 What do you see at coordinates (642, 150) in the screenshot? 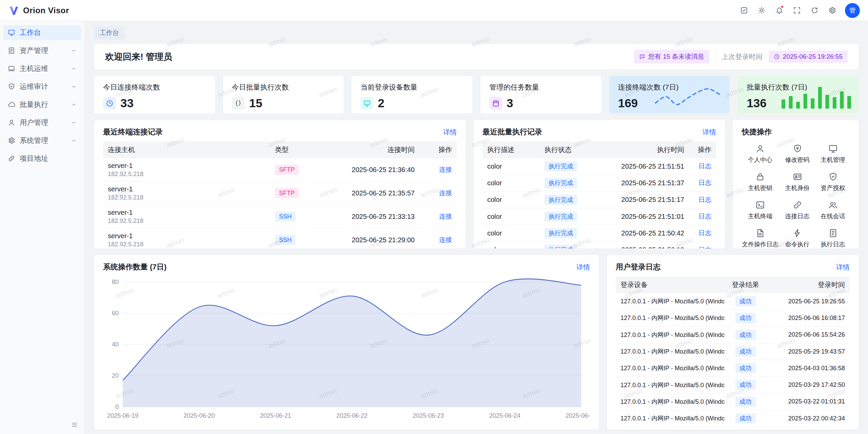
I see `column-header: 执行时间` at bounding box center [642, 150].